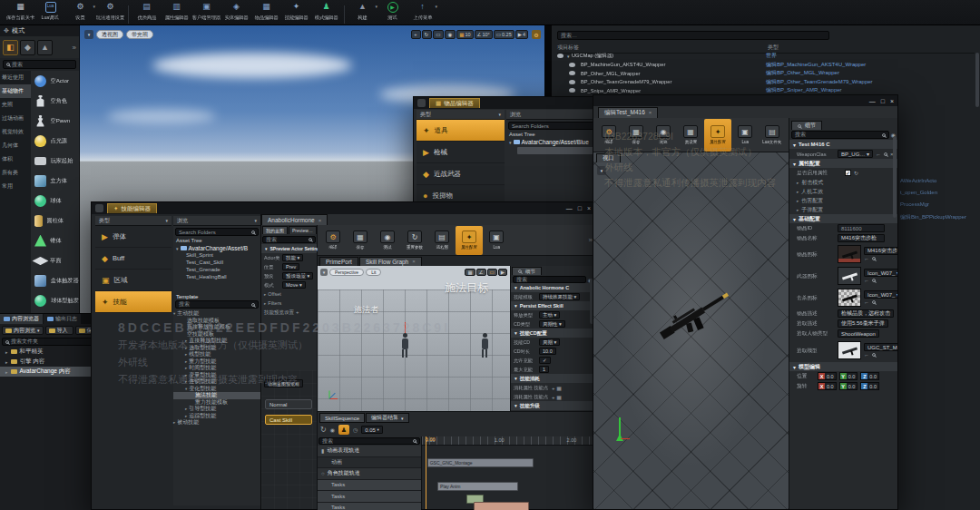  I want to click on blueprint-toolbar-button: ▦ 保存, so click(360, 240).